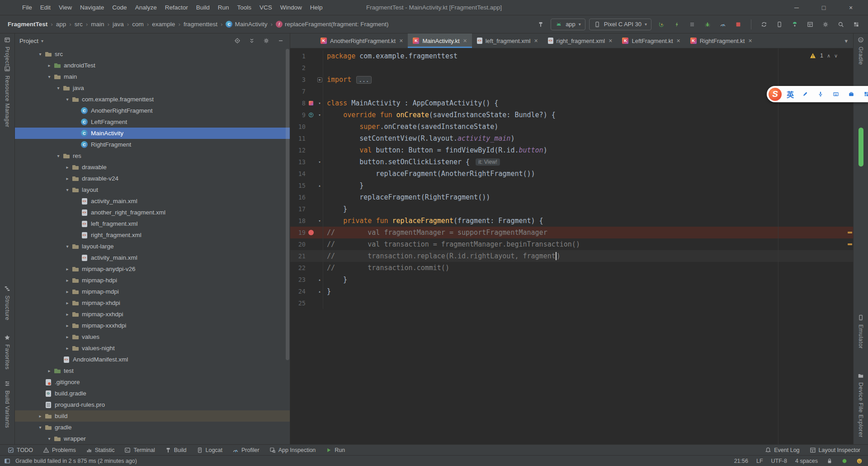 This screenshot has height=466, width=868. Describe the element at coordinates (152, 100) in the screenshot. I see `tree-item-com-example-fragmenttest: ▾com.example.fragmenttest` at that location.